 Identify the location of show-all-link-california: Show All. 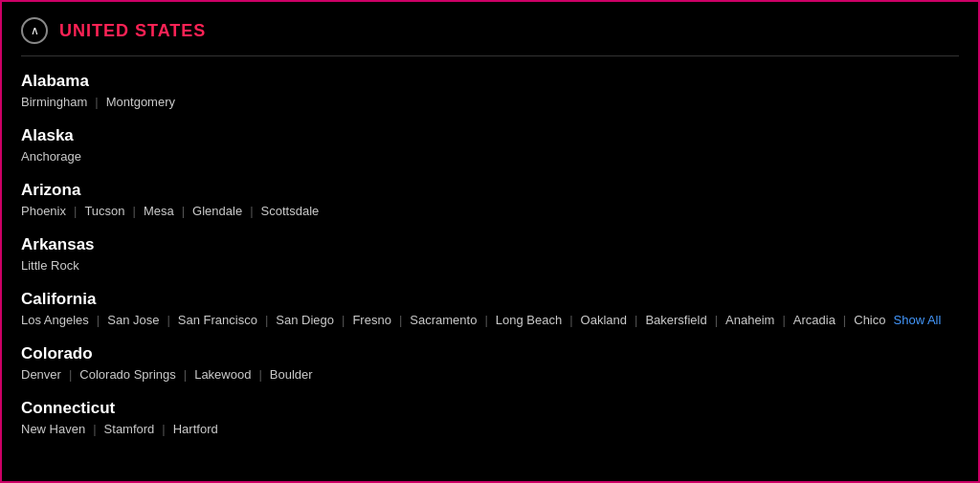
(918, 319).